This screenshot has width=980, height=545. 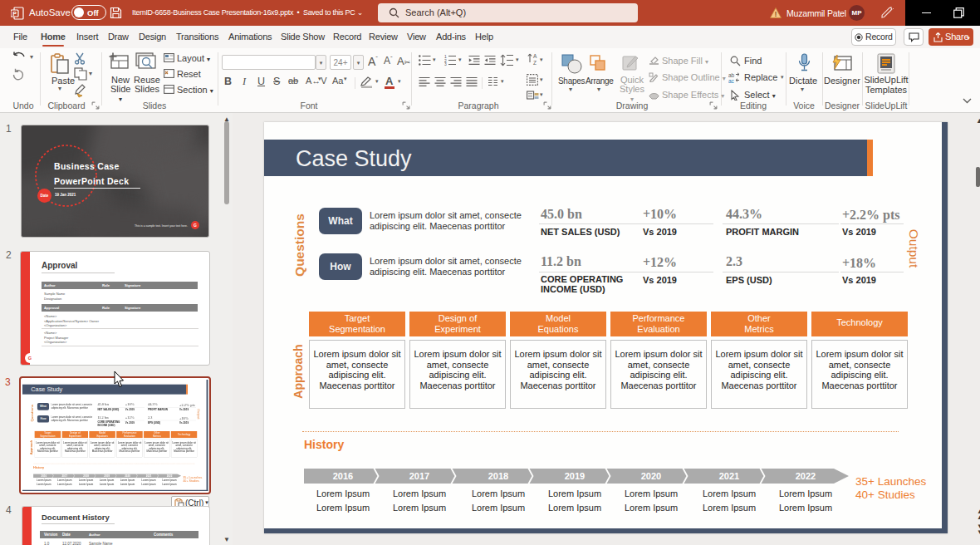 I want to click on svg-text: 3, so click(x=445, y=63).